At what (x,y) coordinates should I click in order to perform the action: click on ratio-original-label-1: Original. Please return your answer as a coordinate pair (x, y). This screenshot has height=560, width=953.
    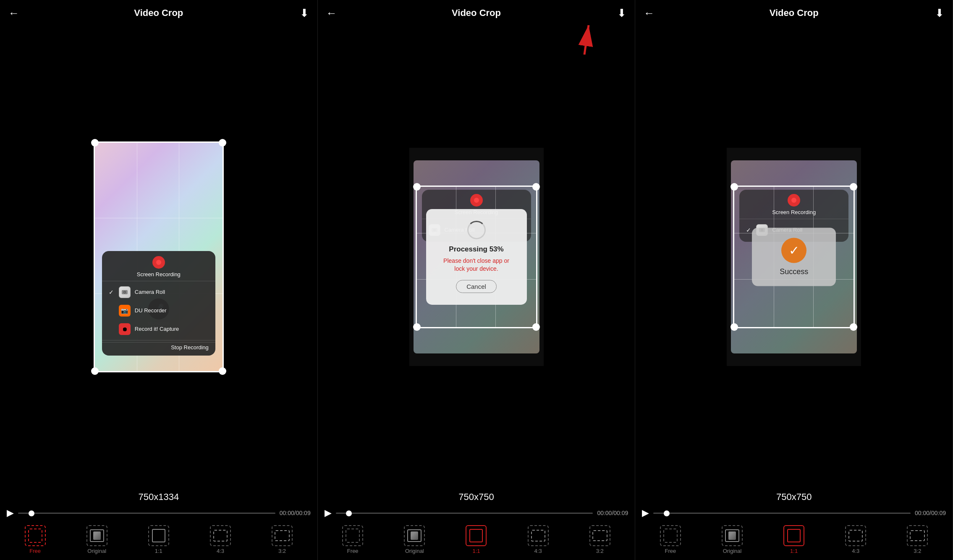
    Looking at the image, I should click on (97, 551).